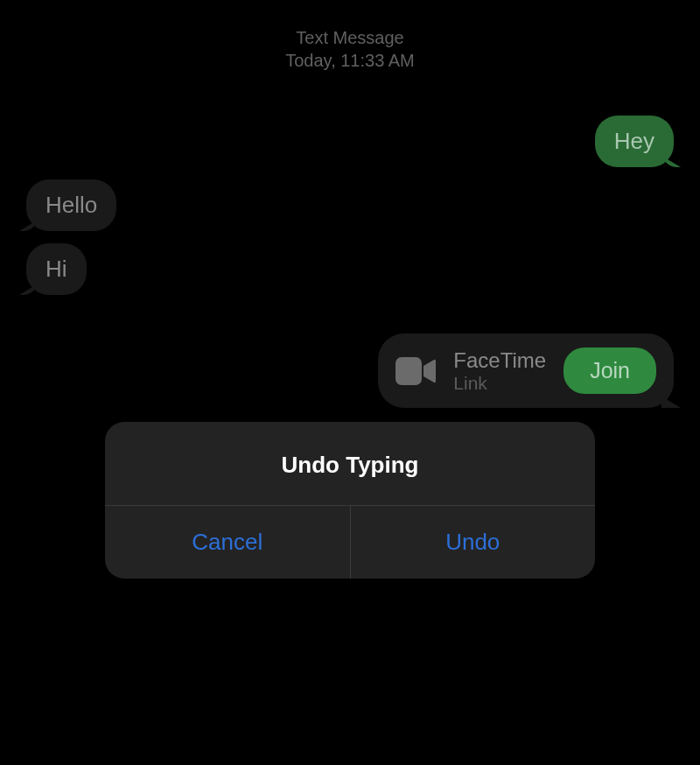 This screenshot has height=765, width=700. What do you see at coordinates (500, 361) in the screenshot?
I see `facetime-title: FaceTime` at bounding box center [500, 361].